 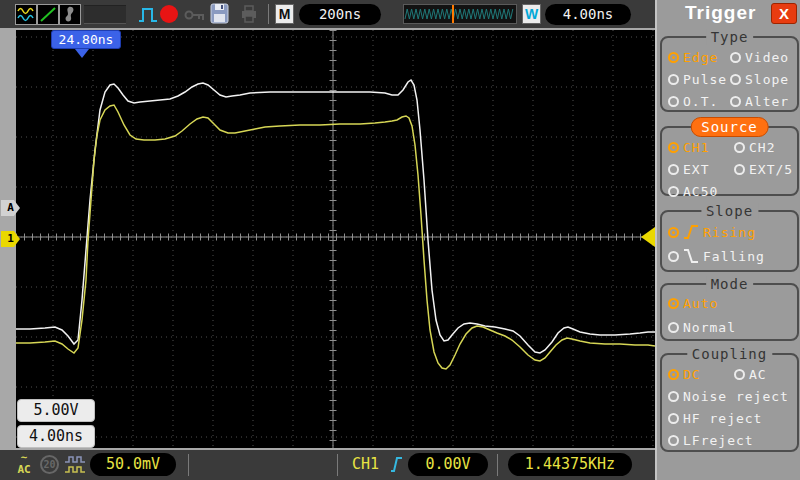 I want to click on option-label: Slope, so click(x=767, y=80).